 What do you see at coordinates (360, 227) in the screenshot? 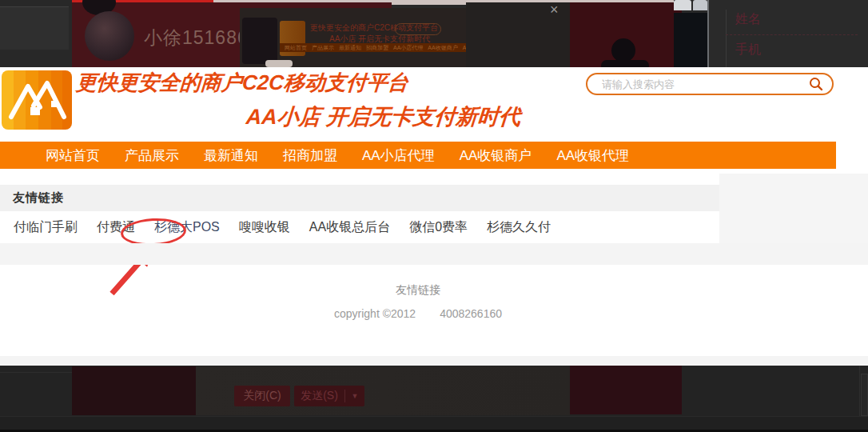
I see `friend-links-row: 付临门手刷 付费通 杉德大POS 嗖嗖收银 AA收银总后台 微信0费率 杉德久久…` at bounding box center [360, 227].